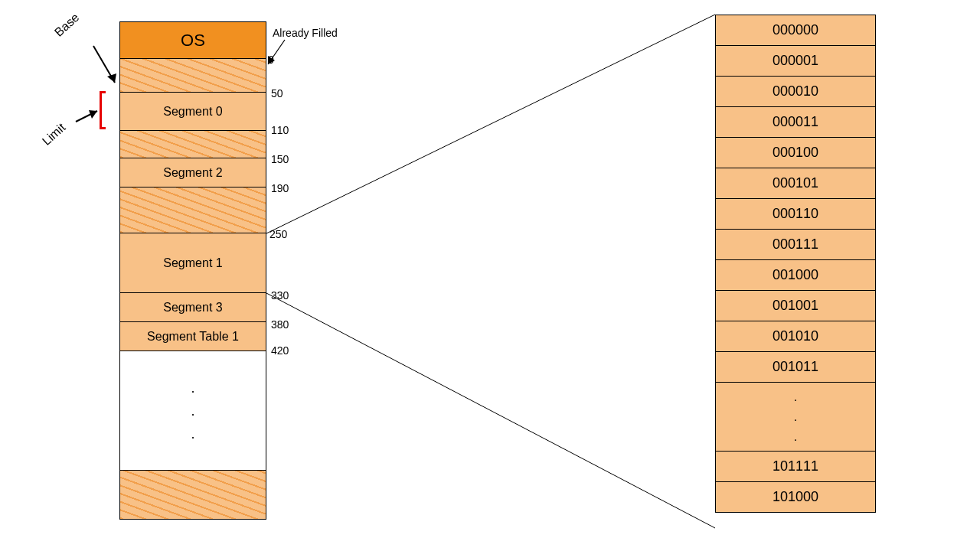 The image size is (980, 551). I want to click on binary-column: 000000 000001 000010 000011 000100 00010…, so click(795, 263).